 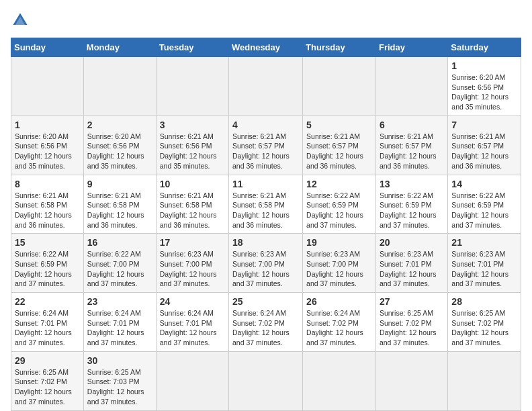 I want to click on calendar-cell: 11 Sunrise: 6:21 AMSunset: 6:58 PMDaylig…, so click(x=266, y=204).